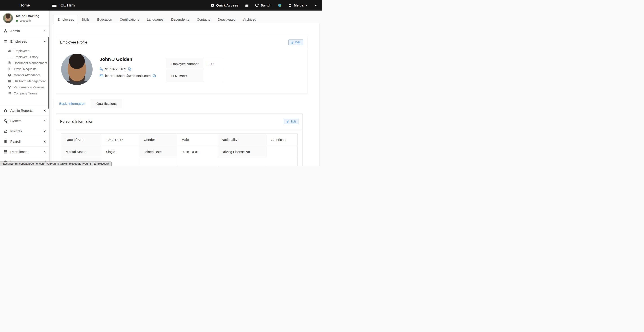 The height and width of the screenshot is (332, 644). What do you see at coordinates (179, 150) in the screenshot?
I see `personal-information-table: Date of Birth 1989-12-17 Gender Male Nat…` at bounding box center [179, 150].